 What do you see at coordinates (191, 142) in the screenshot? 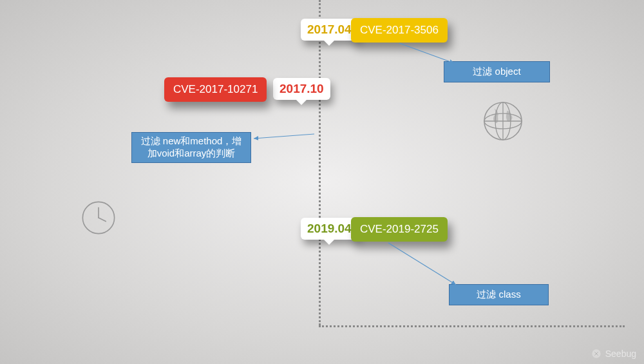
I see `note-line-1: 过滤 new和method，增` at bounding box center [191, 142].